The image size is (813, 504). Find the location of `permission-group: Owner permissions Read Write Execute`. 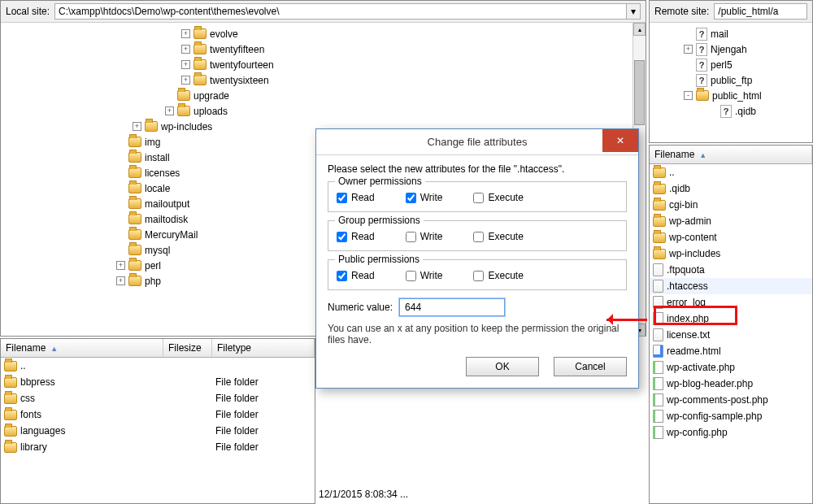

permission-group: Owner permissions Read Write Execute is located at coordinates (477, 197).